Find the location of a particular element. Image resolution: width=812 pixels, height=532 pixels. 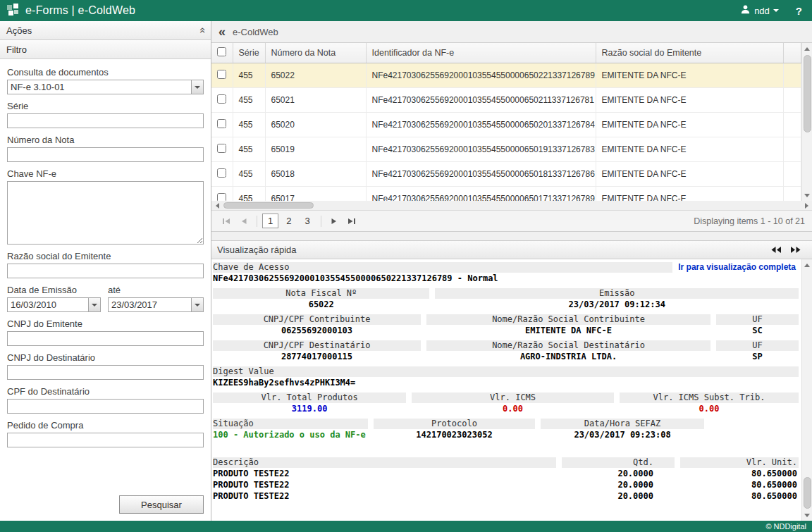

table-row: 455 65017 NFe421703062556920001035545500… is located at coordinates (506, 193).